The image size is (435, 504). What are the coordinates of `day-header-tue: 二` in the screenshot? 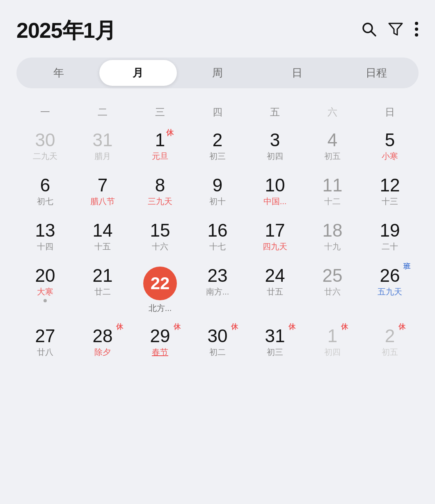 It's located at (103, 112).